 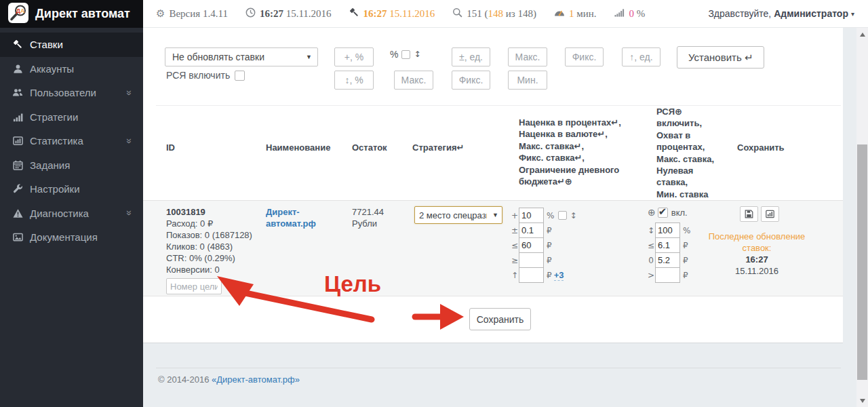 I want to click on balance-cell: 7721.44 Рубли, so click(x=368, y=218).